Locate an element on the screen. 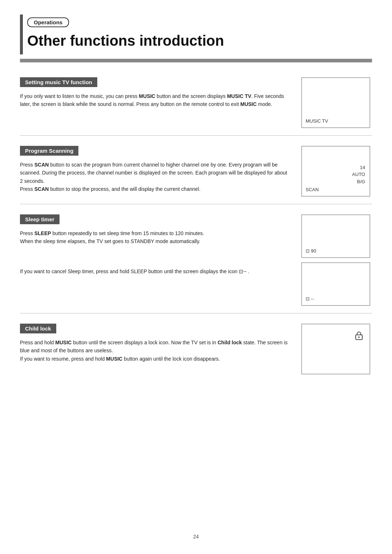  section-music-tv-text: Setting music TV function If you only wa… is located at coordinates (160, 93).